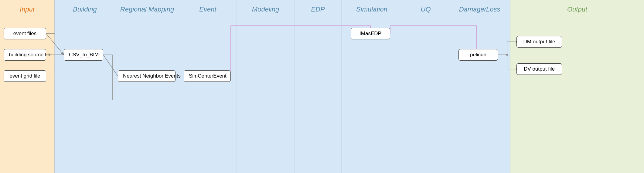 The height and width of the screenshot is (173, 644). I want to click on lane-simulation-header: Simulation, so click(372, 8).